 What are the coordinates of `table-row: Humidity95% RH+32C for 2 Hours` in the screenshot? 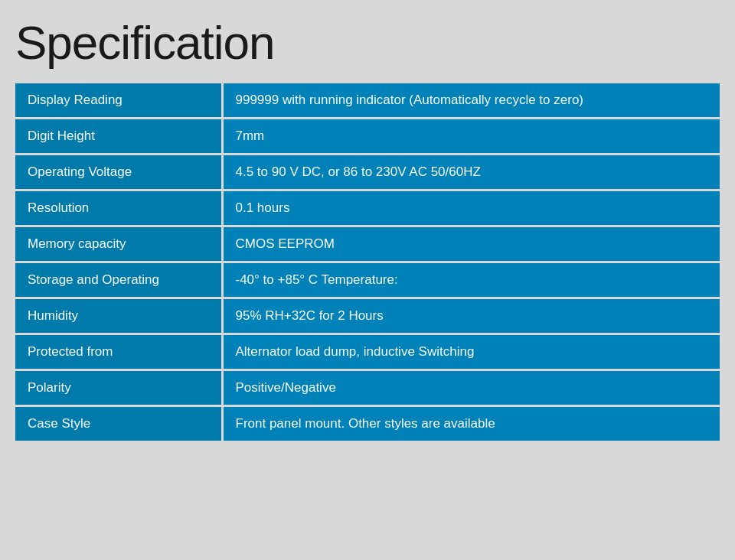 It's located at (368, 317).